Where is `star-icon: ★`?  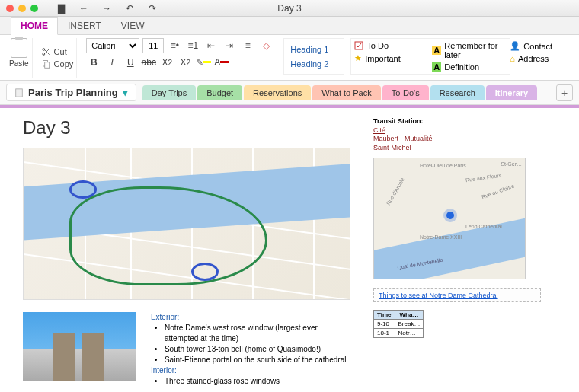 star-icon: ★ is located at coordinates (358, 58).